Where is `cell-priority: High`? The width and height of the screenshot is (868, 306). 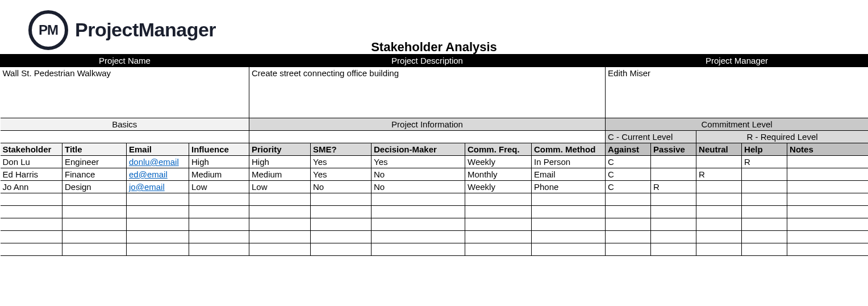
cell-priority: High is located at coordinates (280, 162).